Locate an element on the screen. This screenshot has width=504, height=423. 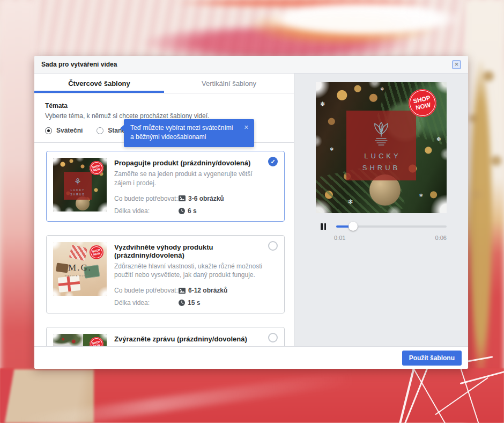
template-description: Zdůrazněte hlavní vlastnosti, ukažte růz… is located at coordinates (189, 271).